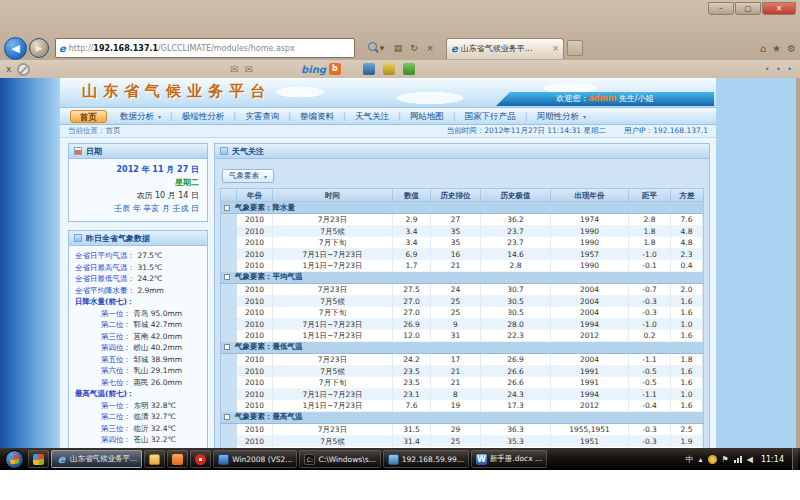 This screenshot has width=800, height=500. I want to click on home-icon: ⌂, so click(763, 48).